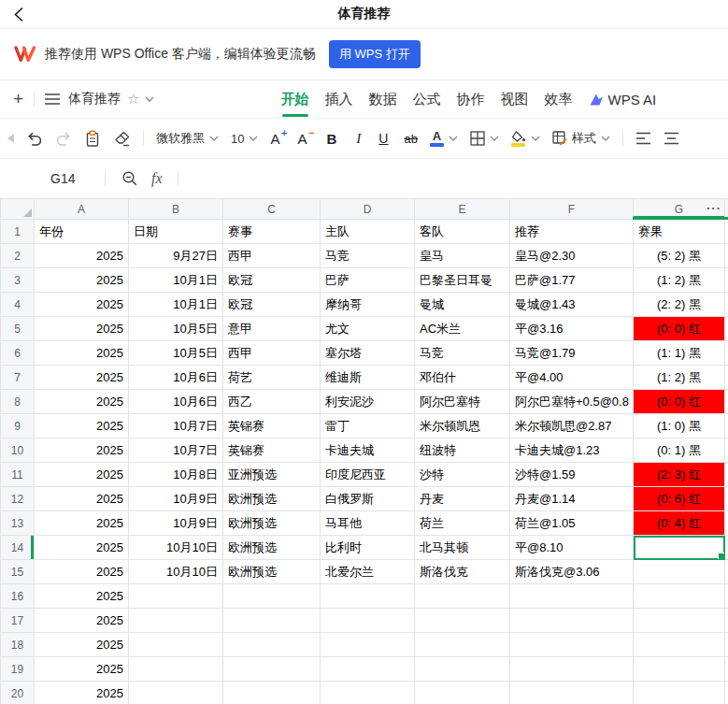 The width and height of the screenshot is (728, 704). Describe the element at coordinates (82, 693) in the screenshot. I see `cell-A20: 2025` at that location.